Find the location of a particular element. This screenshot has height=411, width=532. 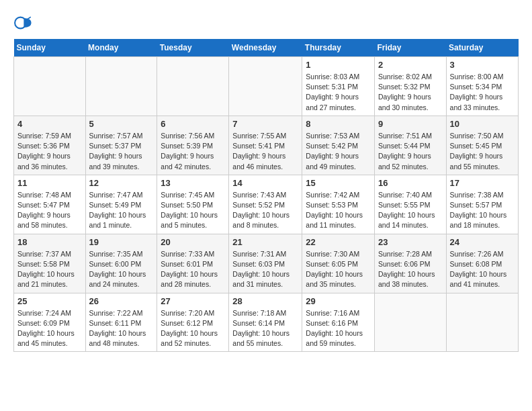

week-row-5: 25Sunrise: 7:24 AM Sunset: 6:09 PM Dayli… is located at coordinates (266, 322).